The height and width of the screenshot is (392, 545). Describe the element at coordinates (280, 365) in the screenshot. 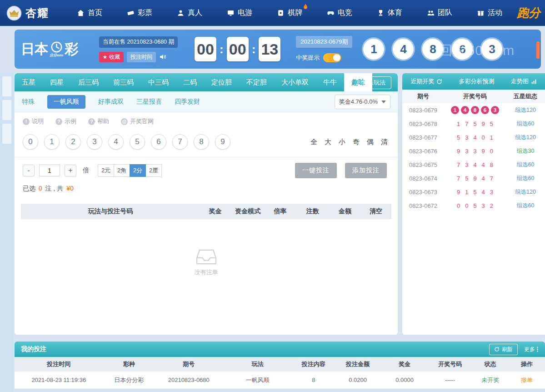

I see `my-bets-section: 我的投注 刷新 更多 投注时间彩种期号玩法投注内容投注金额奖金开奖号码状态操作 …` at that location.